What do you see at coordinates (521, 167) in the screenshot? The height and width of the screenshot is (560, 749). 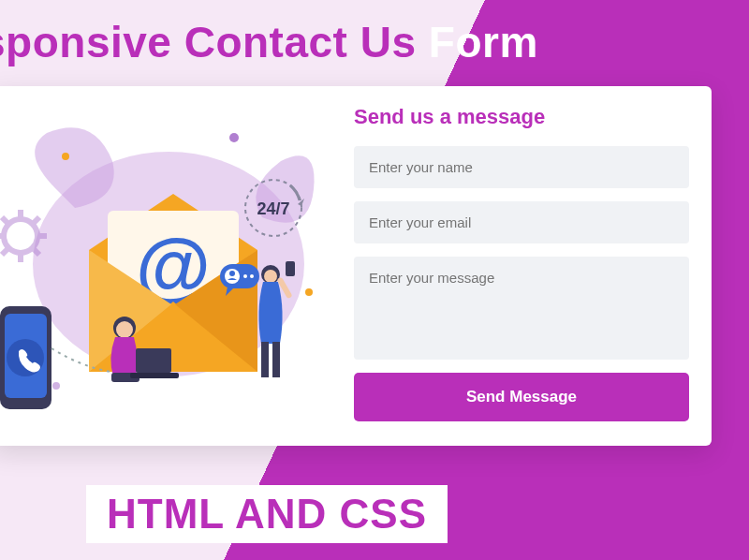 I see `name-input` at bounding box center [521, 167].